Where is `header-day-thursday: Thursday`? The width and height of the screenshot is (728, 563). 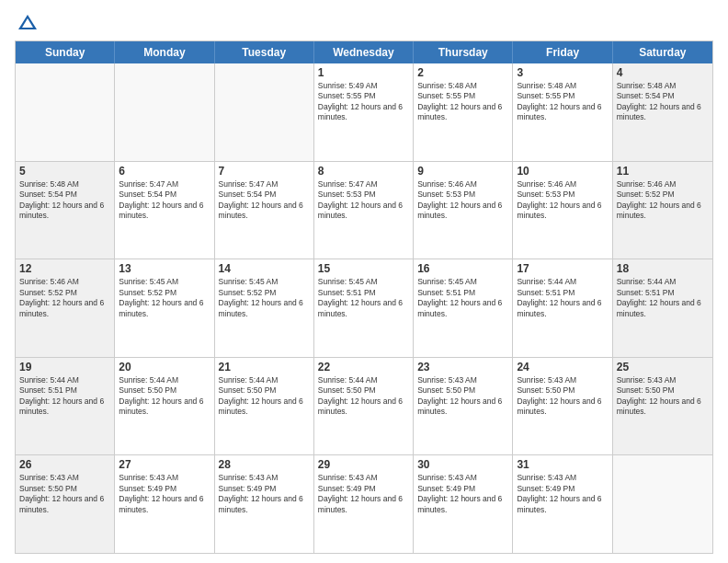
header-day-thursday: Thursday is located at coordinates (463, 52).